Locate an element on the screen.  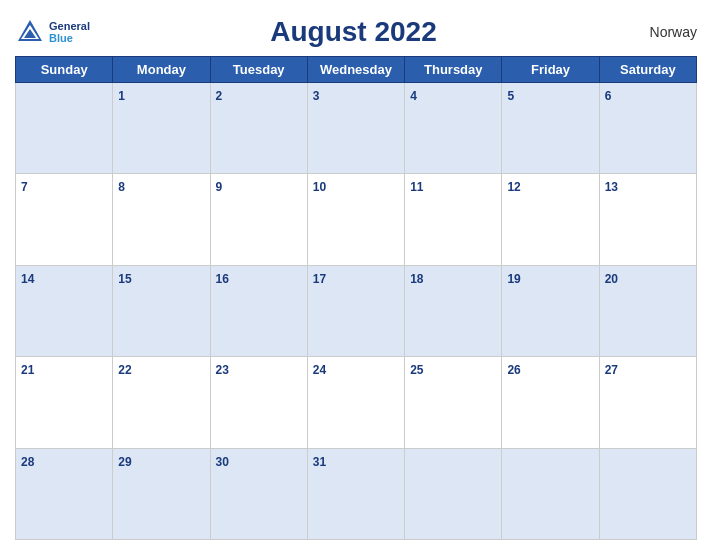
month-title: August 2022 is located at coordinates (354, 32).